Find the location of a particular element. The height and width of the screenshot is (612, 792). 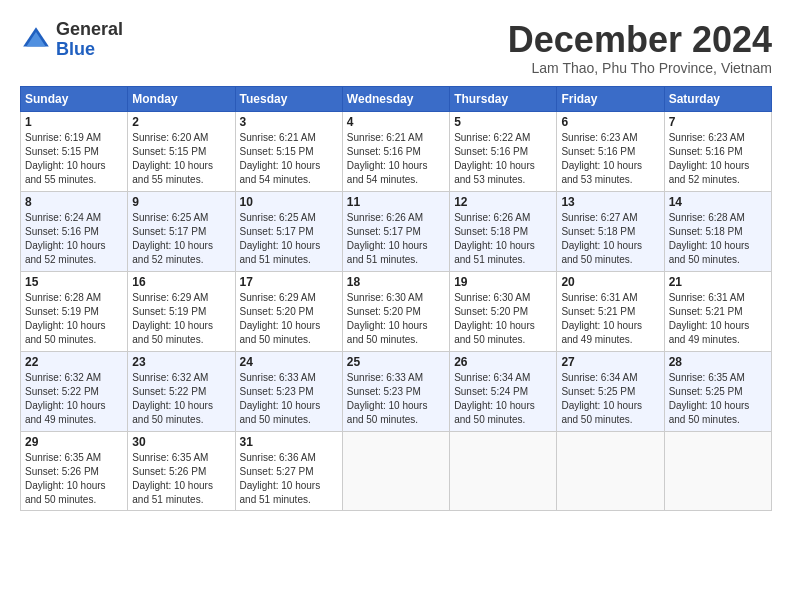

sunset: Sunset: 5:20 PM is located at coordinates (491, 312).